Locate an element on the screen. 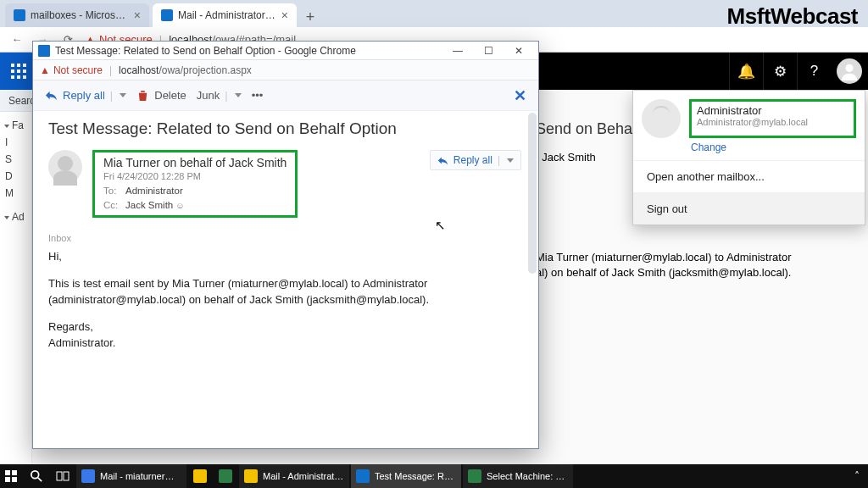  reply-all-button: Reply all| is located at coordinates (86, 95).